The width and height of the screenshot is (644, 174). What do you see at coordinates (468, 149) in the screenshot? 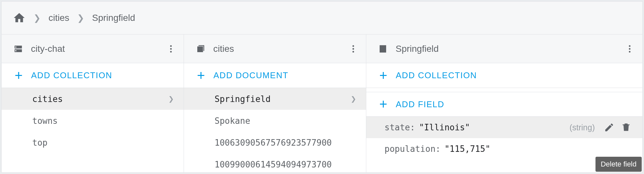
I see `field-value: "115,715"` at bounding box center [468, 149].